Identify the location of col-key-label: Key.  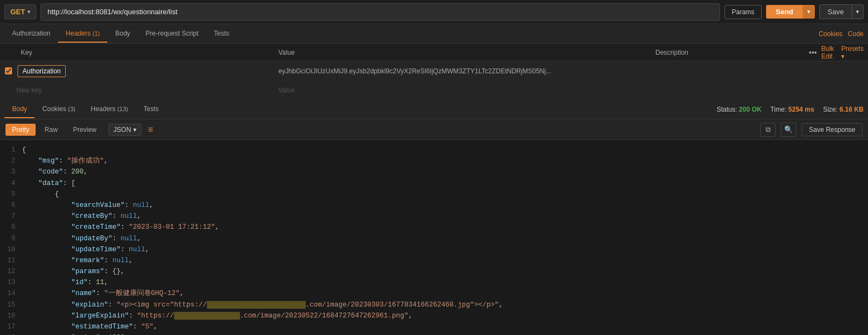
(141, 53).